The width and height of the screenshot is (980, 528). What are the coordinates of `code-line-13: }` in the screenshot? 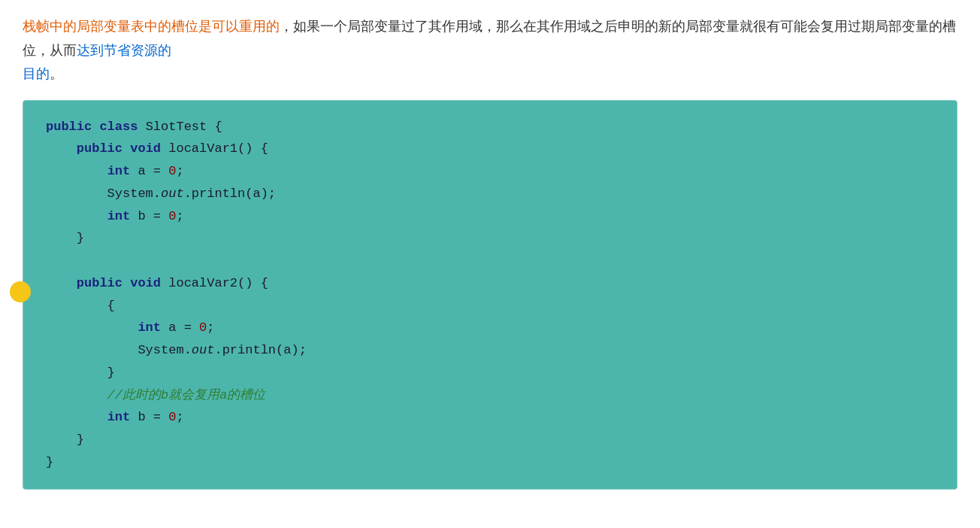 It's located at (490, 440).